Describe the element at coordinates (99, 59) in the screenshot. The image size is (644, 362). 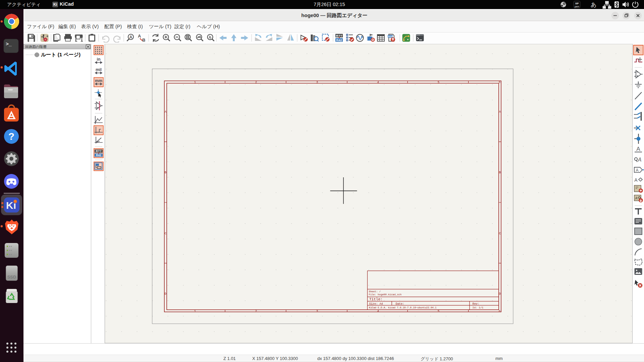
I see `svg-text: in` at that location.